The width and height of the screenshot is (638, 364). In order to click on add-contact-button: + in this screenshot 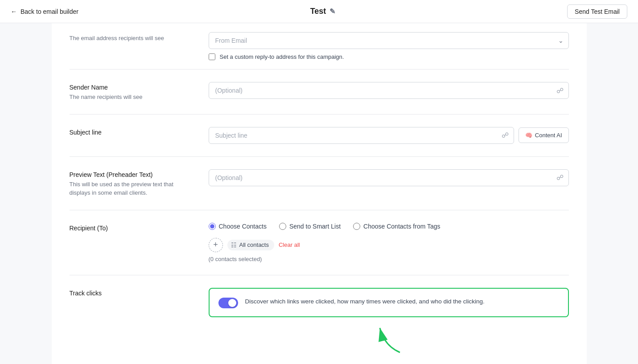, I will do `click(216, 245)`.